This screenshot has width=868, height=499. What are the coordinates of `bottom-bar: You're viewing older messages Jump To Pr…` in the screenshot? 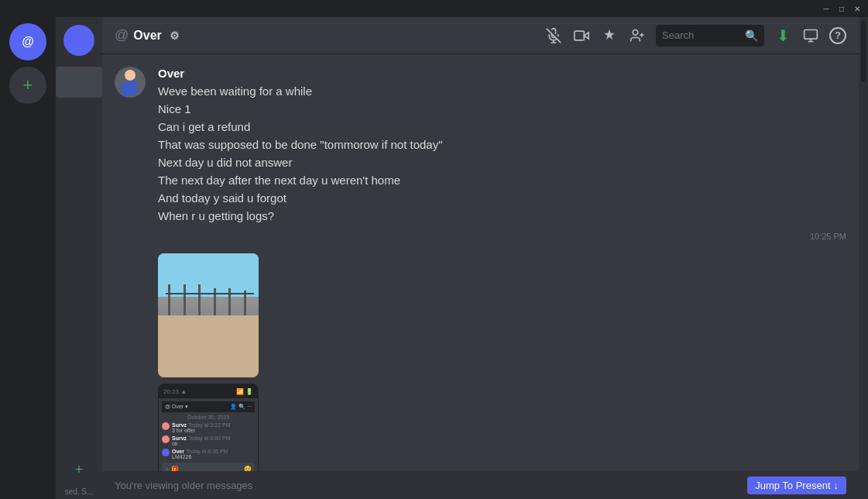 It's located at (480, 485).